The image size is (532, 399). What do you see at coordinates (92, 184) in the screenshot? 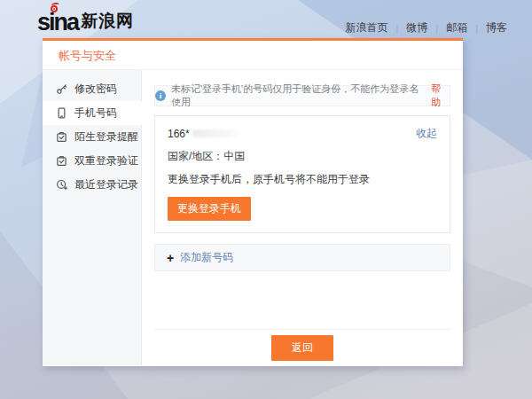
I see `sidebar-item-recent-login-records: 最近登录记录` at bounding box center [92, 184].